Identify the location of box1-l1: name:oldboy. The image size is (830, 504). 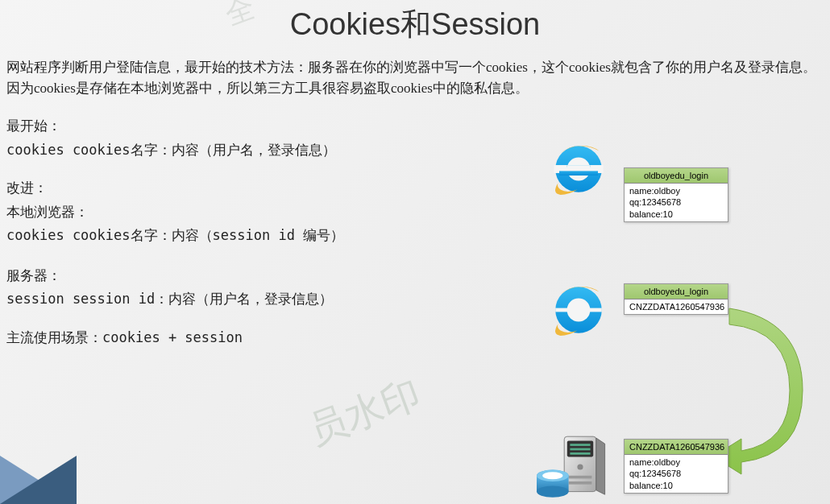
(676, 191).